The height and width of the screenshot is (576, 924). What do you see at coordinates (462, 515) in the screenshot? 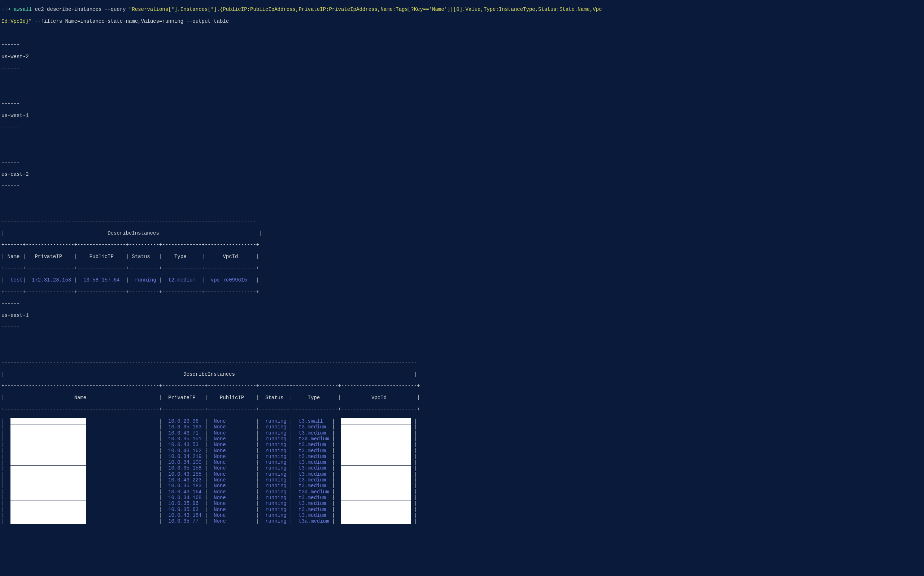
I see `table-row: | | 10.0.43.184 | None | running | t3.me…` at bounding box center [462, 515].